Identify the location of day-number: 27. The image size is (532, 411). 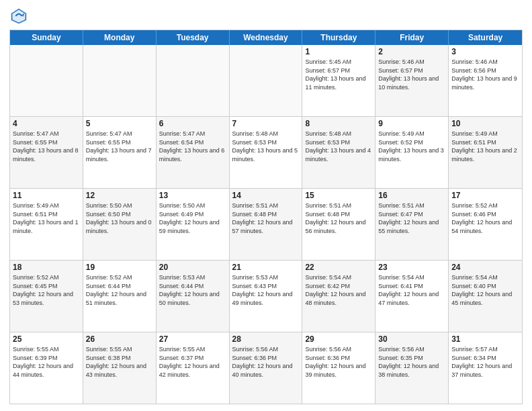
(193, 339).